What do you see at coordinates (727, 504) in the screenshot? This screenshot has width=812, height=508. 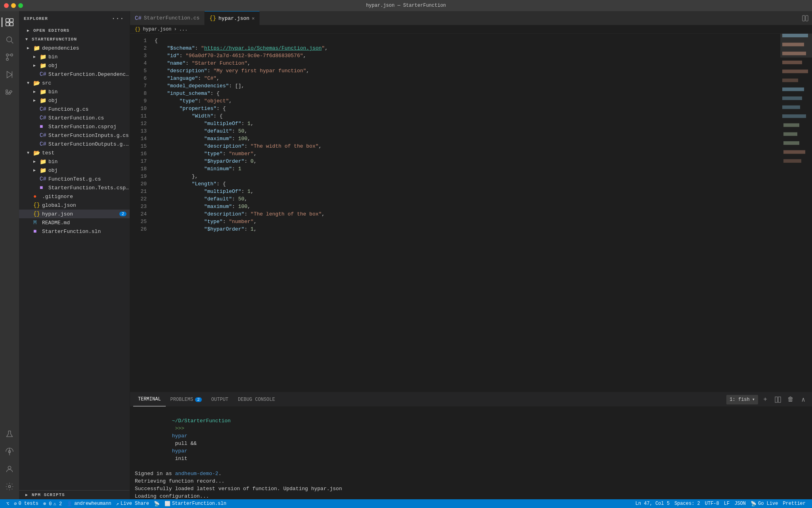 I see `status-eol-label: LF` at bounding box center [727, 504].